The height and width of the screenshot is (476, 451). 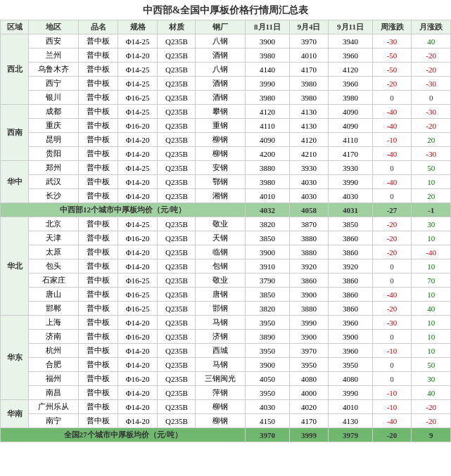 I want to click on table-cell: 3880, so click(x=267, y=168).